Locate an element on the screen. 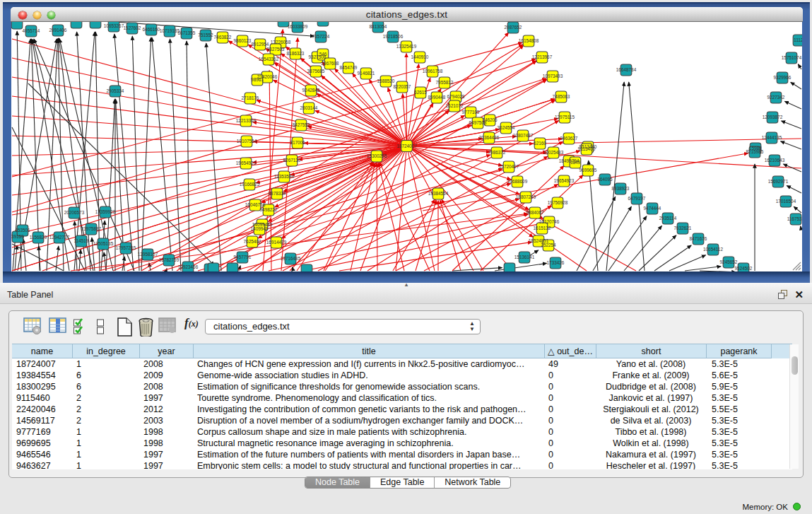 The height and width of the screenshot is (514, 812). svg-text: 39159 is located at coordinates (18, 236).